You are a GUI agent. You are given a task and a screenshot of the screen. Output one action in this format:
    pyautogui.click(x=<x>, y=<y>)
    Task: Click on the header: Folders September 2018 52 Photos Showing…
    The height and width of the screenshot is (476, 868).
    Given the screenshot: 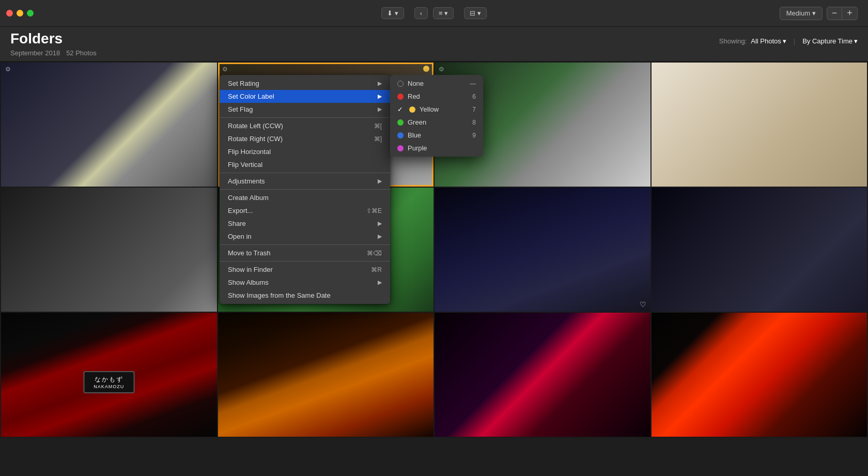 What is the action you would take?
    pyautogui.click(x=434, y=44)
    